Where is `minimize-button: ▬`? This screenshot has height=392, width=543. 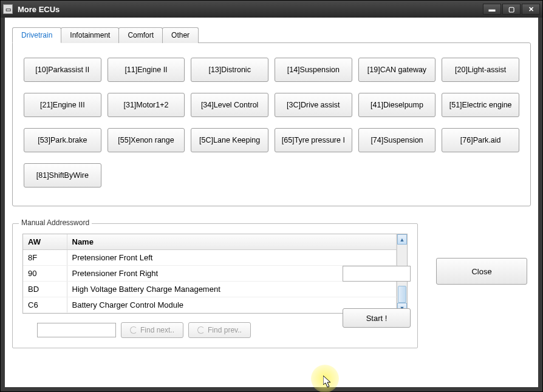
minimize-button: ▬ is located at coordinates (492, 9).